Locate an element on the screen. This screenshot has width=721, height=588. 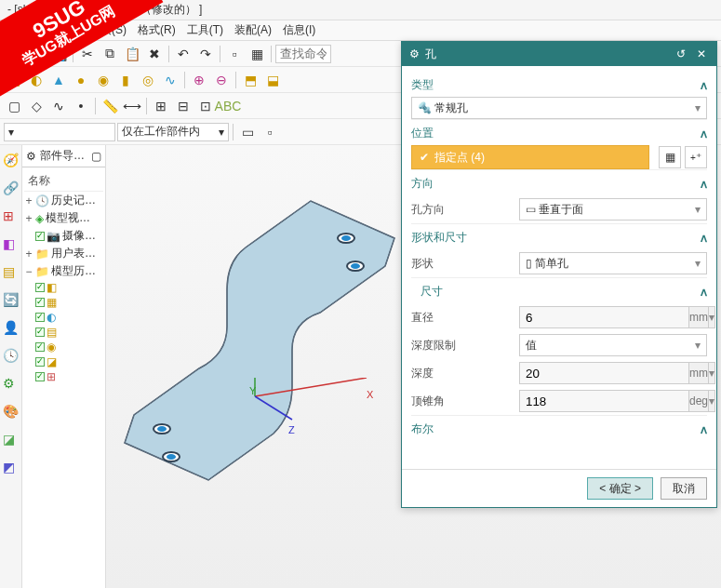
depth-input is located at coordinates (605, 373).